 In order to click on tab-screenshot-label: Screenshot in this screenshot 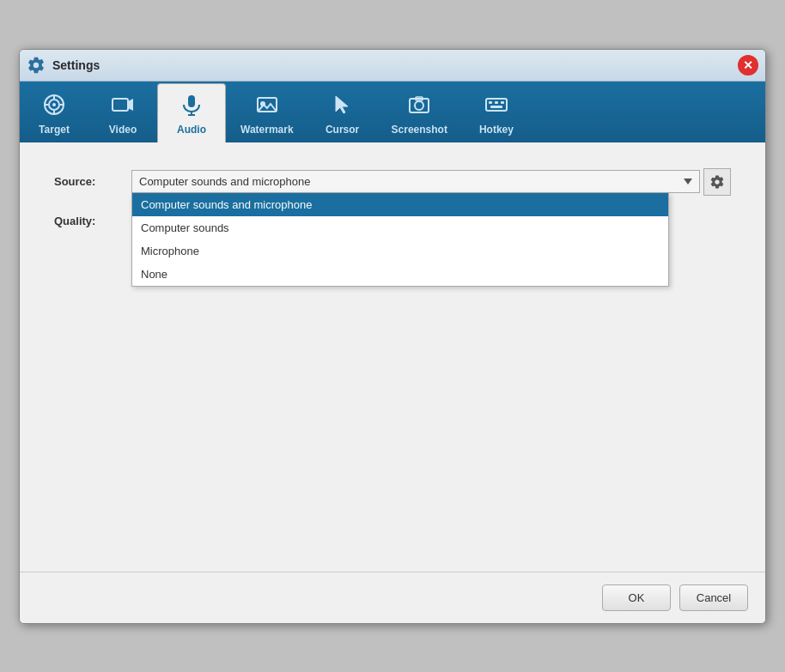, I will do `click(419, 130)`.